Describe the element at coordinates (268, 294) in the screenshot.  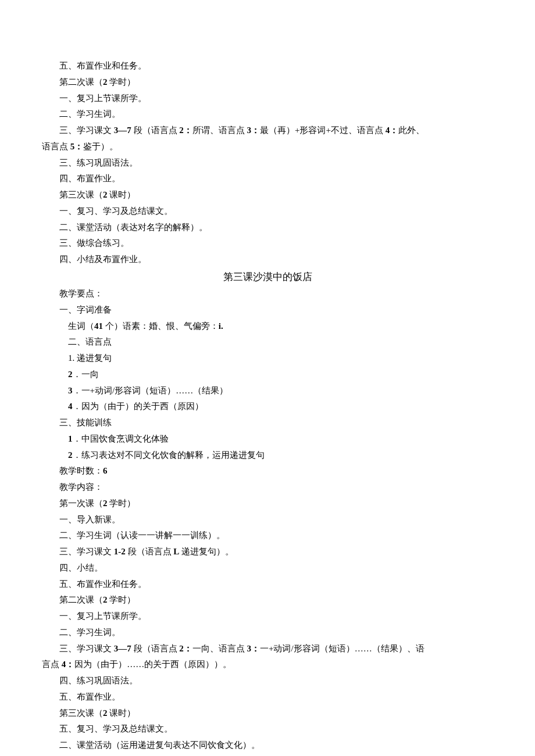
I see `body-line: 教学要点：` at that location.